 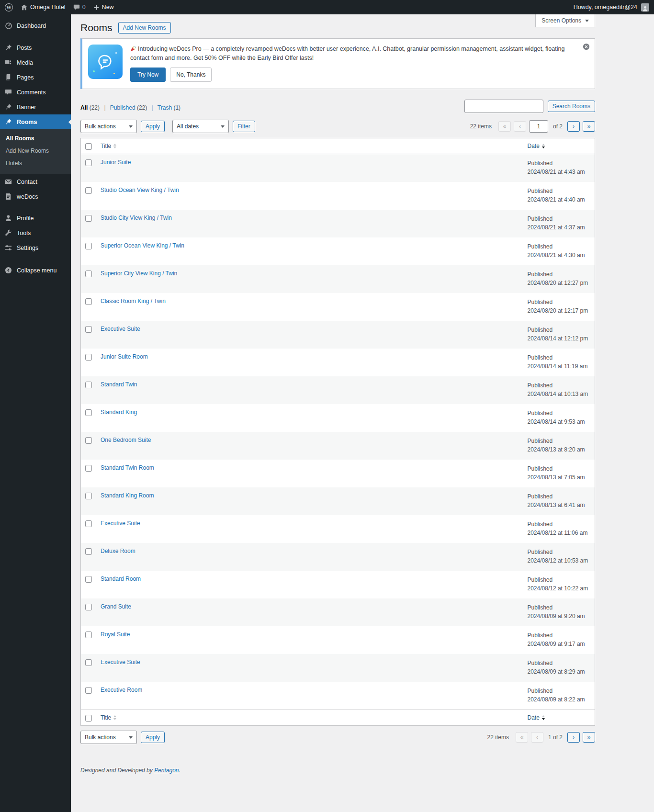 I want to click on bulk-actions-select-wrap: Bulk actions, so click(x=109, y=737).